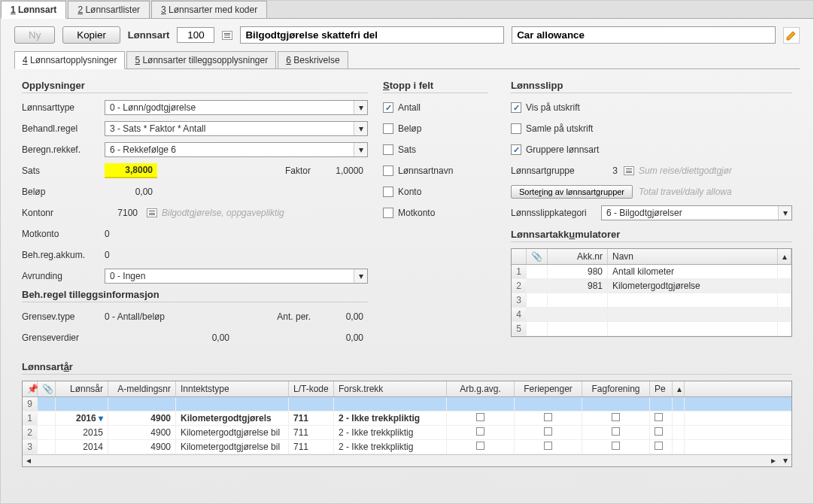 This screenshot has width=814, height=504. Describe the element at coordinates (612, 171) in the screenshot. I see `gruppe-value: 3` at that location.